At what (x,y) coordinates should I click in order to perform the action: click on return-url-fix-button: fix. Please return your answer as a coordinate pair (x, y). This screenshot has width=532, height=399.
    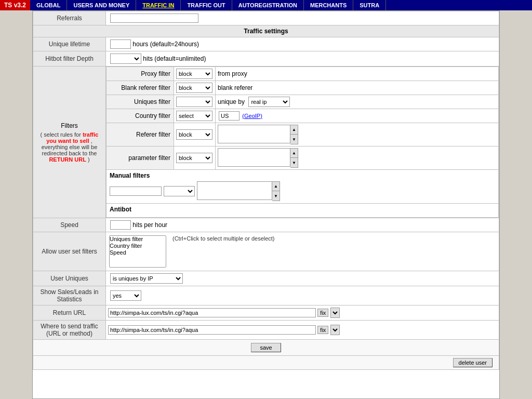
    Looking at the image, I should click on (323, 313).